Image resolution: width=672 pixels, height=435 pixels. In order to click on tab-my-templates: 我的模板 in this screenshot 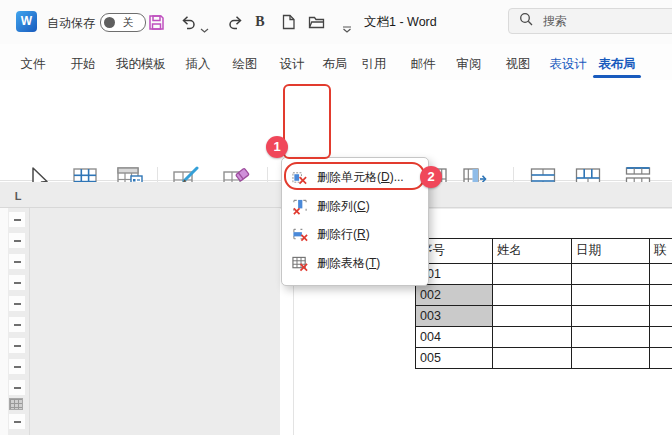, I will do `click(141, 64)`.